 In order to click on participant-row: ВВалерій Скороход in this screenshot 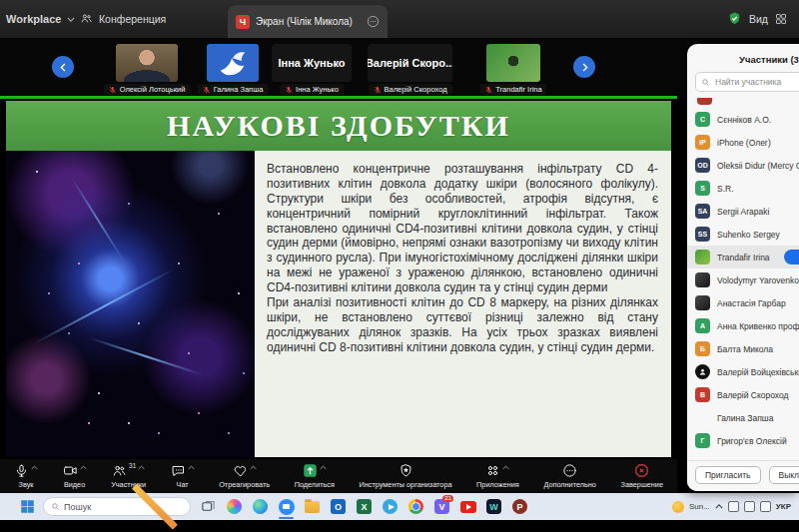, I will do `click(743, 395)`.